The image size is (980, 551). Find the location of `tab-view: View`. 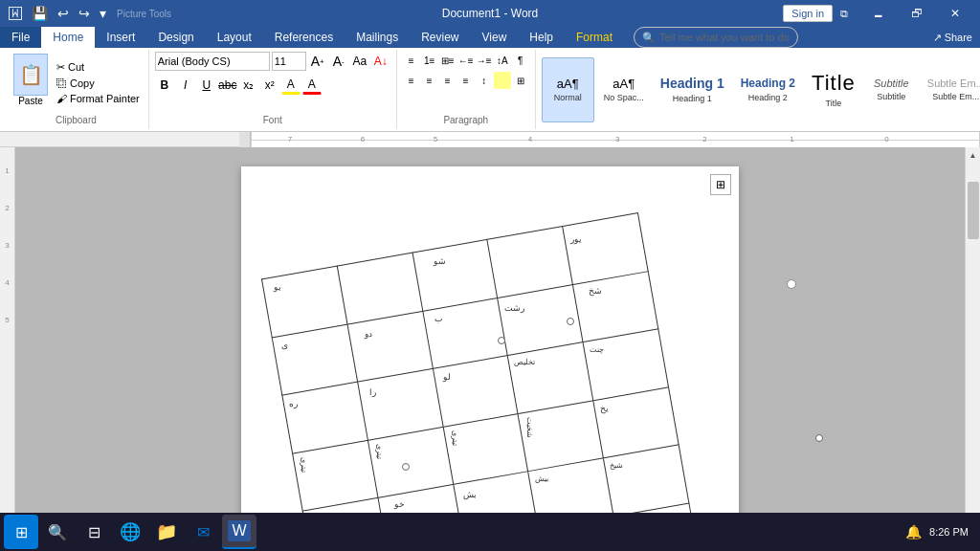

tab-view: View is located at coordinates (495, 37).